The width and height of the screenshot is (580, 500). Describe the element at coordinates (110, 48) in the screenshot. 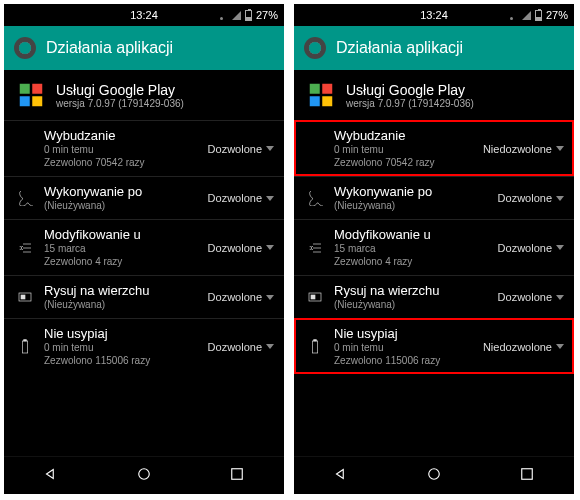

I see `appbar-title: Działania aplikacji` at that location.